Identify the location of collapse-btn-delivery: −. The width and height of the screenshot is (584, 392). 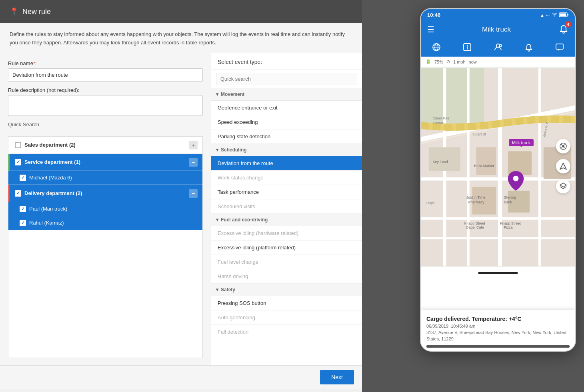
(193, 193).